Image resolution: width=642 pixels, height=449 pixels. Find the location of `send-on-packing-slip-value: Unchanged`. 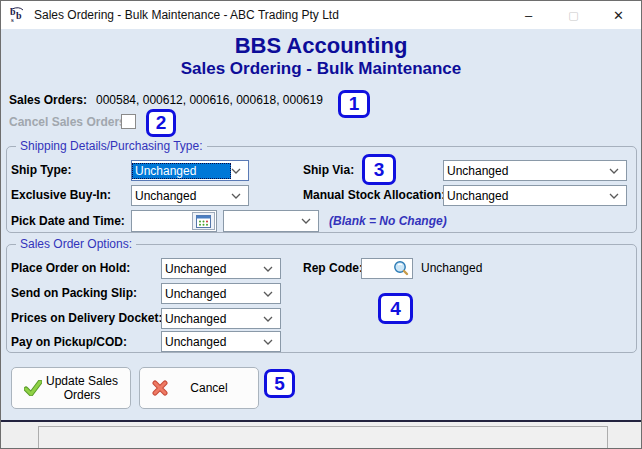

send-on-packing-slip-value: Unchanged is located at coordinates (212, 294).